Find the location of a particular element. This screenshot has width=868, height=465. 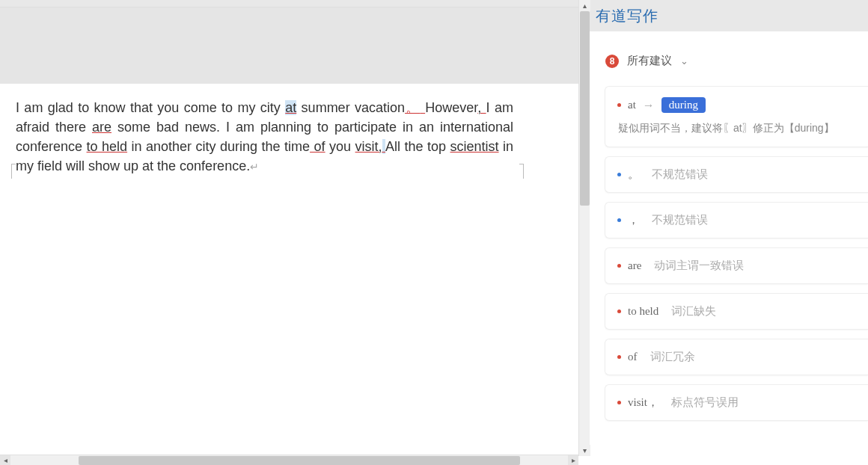

original-word: at is located at coordinates (632, 105).